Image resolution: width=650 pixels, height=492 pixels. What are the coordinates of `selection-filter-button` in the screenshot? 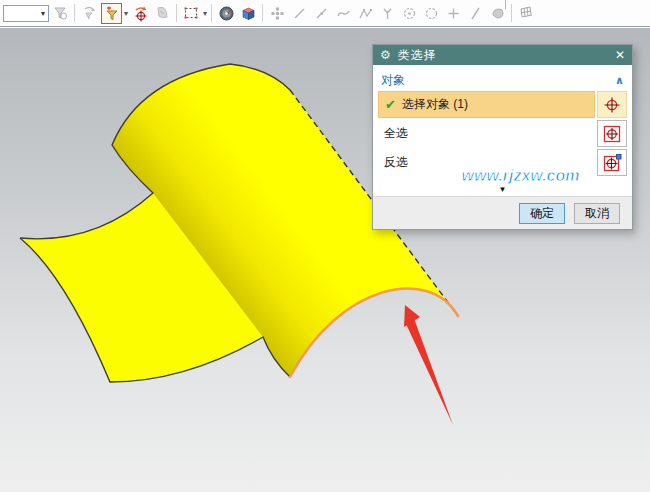 It's located at (112, 14).